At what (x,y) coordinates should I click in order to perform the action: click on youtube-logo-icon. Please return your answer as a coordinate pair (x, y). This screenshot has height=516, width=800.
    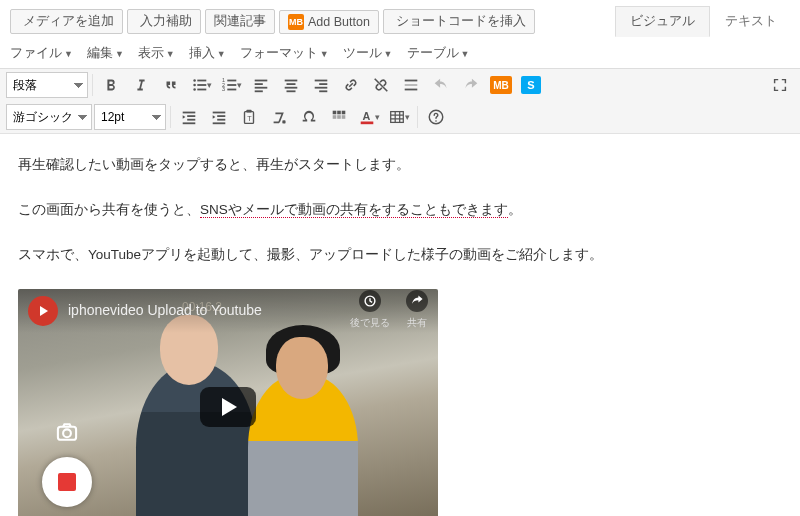
    Looking at the image, I should click on (43, 311).